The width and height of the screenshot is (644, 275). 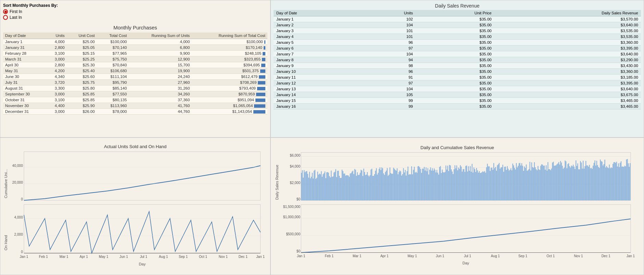 What do you see at coordinates (144, 257) in the screenshot?
I see `svg-text: Jul 1` at bounding box center [144, 257].